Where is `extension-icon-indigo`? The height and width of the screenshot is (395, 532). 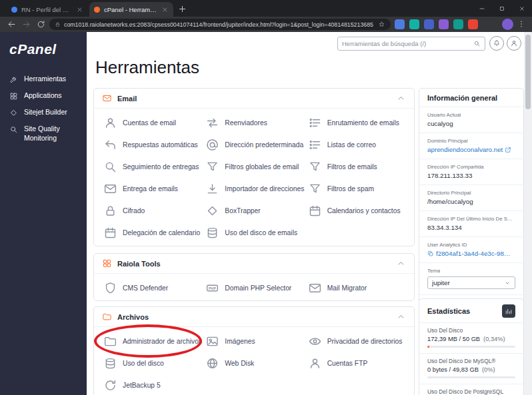 extension-icon-indigo is located at coordinates (429, 24).